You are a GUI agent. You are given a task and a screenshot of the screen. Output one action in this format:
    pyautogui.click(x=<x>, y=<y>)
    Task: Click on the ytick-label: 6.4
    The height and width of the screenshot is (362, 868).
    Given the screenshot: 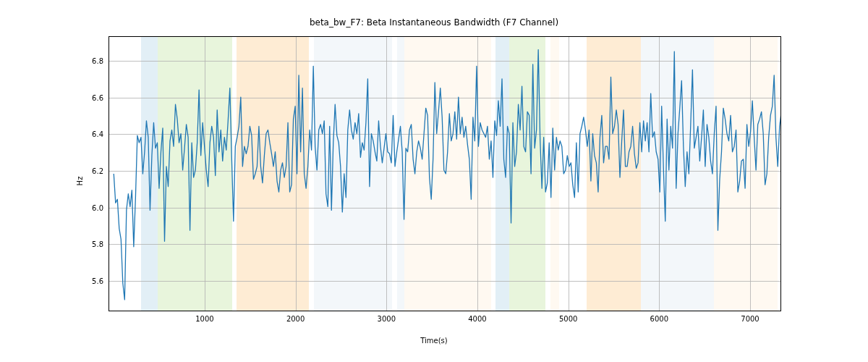 What is the action you would take?
    pyautogui.click(x=101, y=135)
    